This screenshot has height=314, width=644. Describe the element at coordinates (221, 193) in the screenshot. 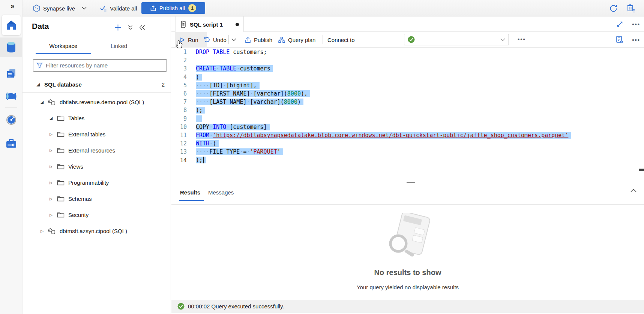

I see `tab-messages: Messages` at that location.